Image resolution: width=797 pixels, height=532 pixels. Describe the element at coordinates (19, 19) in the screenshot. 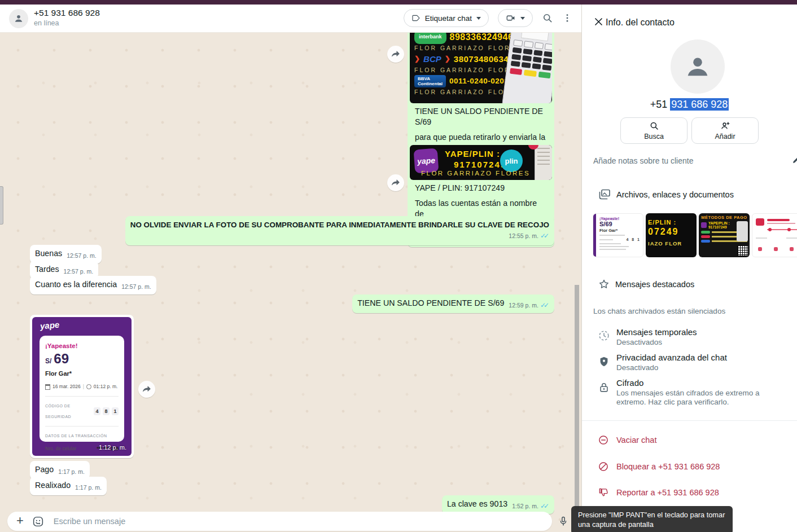

I see `contact-avatar` at that location.